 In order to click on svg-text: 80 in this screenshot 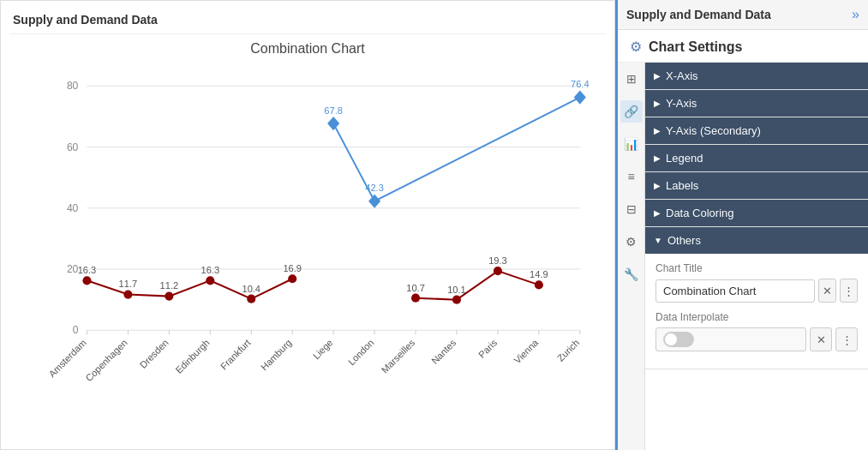, I will do `click(73, 86)`.